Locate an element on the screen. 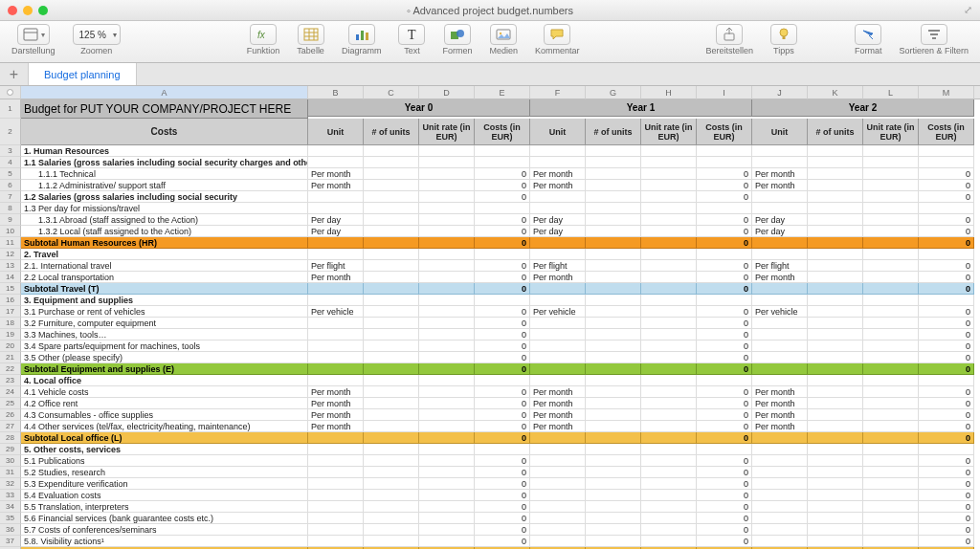 The height and width of the screenshot is (549, 980). row-header: 24 is located at coordinates (11, 392).